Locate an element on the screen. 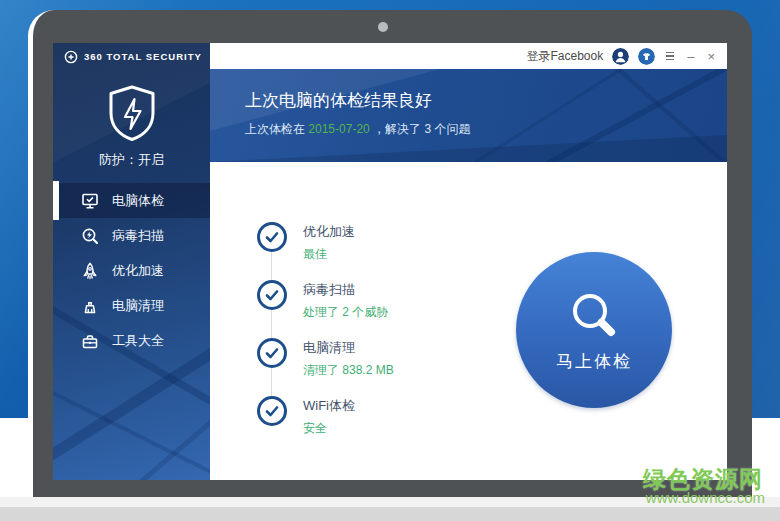 Image resolution: width=780 pixels, height=521 pixels. sidebar-item-speedup: 优化加速 is located at coordinates (132, 270).